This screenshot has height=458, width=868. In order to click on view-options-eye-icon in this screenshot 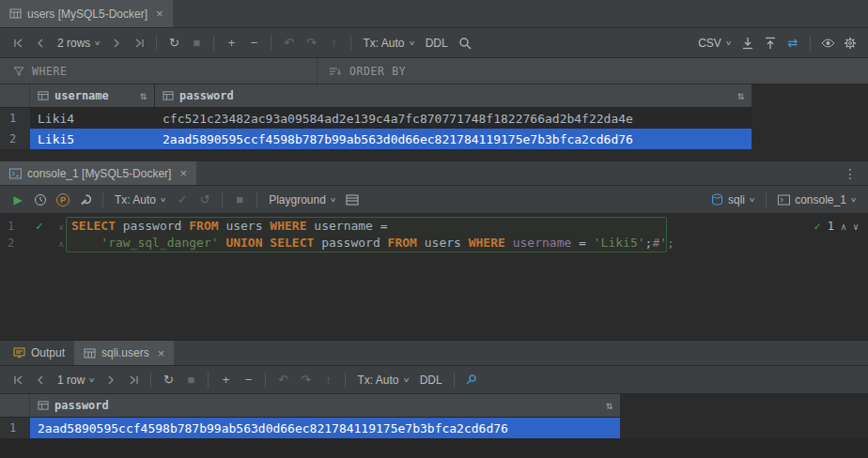, I will do `click(828, 43)`.